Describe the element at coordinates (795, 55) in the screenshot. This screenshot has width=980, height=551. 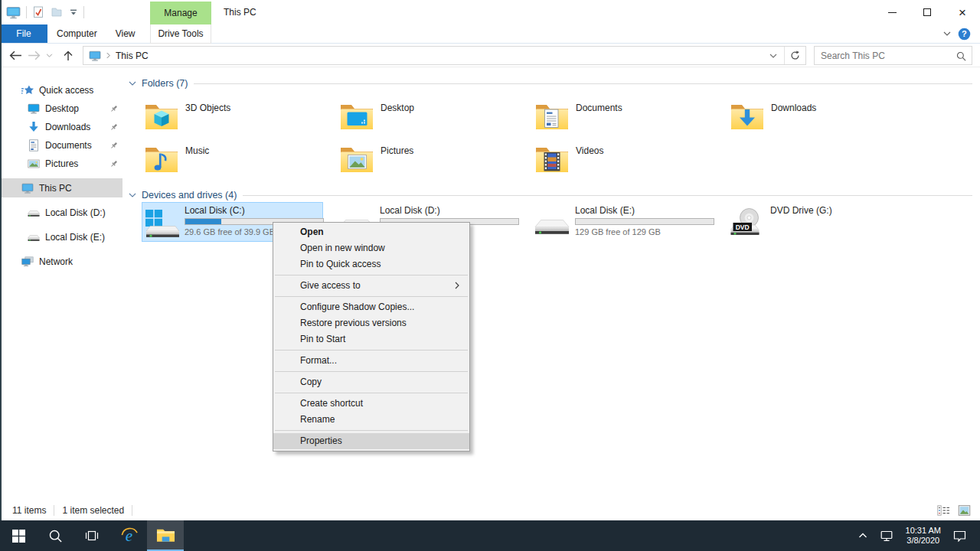
I see `refresh-icon` at that location.